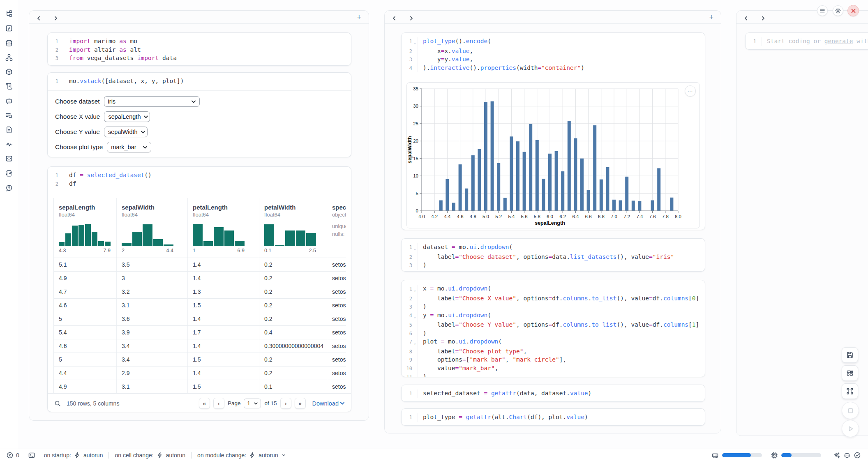 Image resolution: width=868 pixels, height=461 pixels. I want to click on logs-scroll-icon, so click(9, 86).